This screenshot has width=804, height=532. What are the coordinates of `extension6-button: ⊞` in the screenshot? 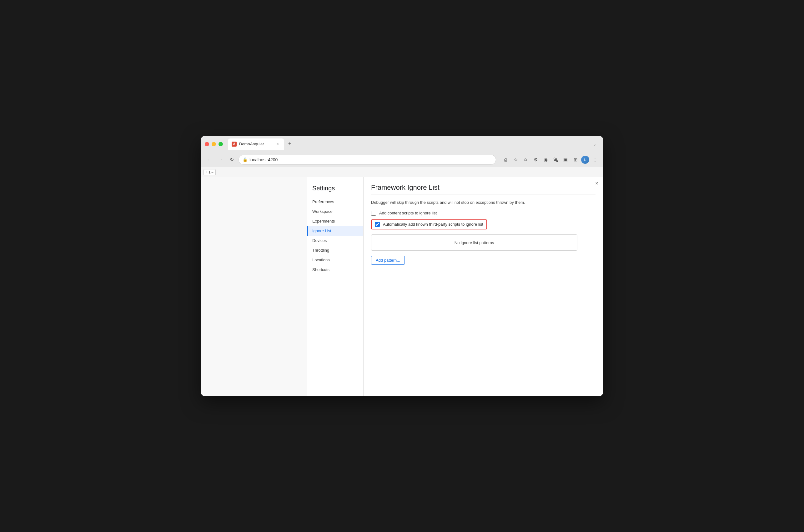 It's located at (575, 160).